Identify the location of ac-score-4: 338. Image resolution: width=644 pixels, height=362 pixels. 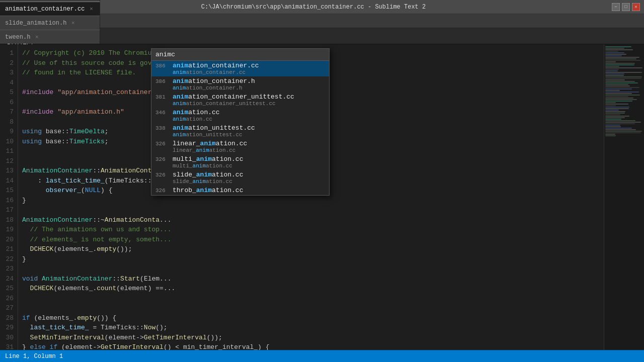
(163, 128).